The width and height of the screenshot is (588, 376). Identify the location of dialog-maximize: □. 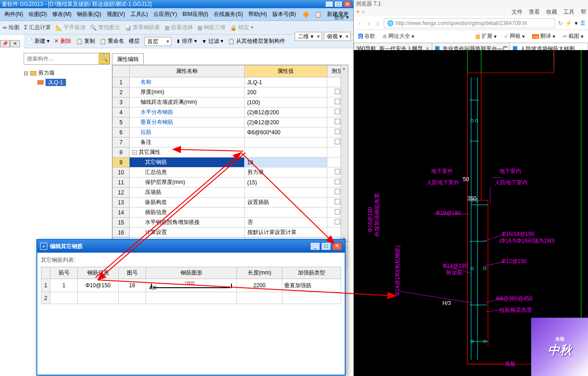
(326, 246).